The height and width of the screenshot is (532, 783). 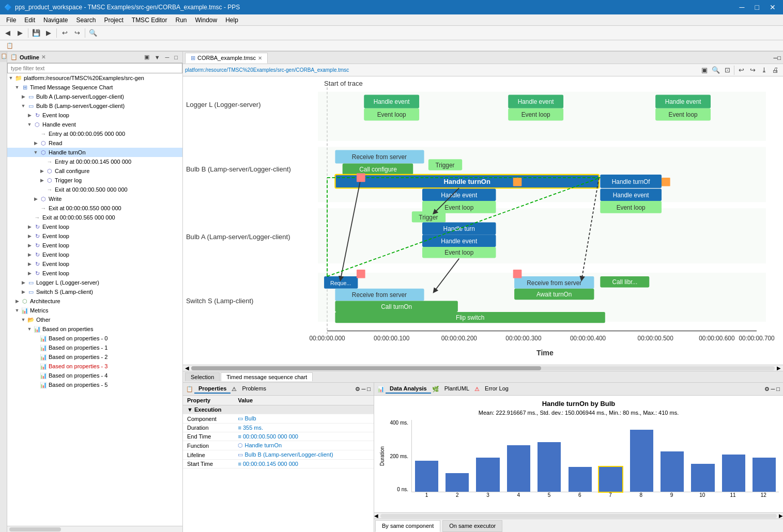 What do you see at coordinates (36, 33) in the screenshot?
I see `toolbar-save-btn: 💾` at bounding box center [36, 33].